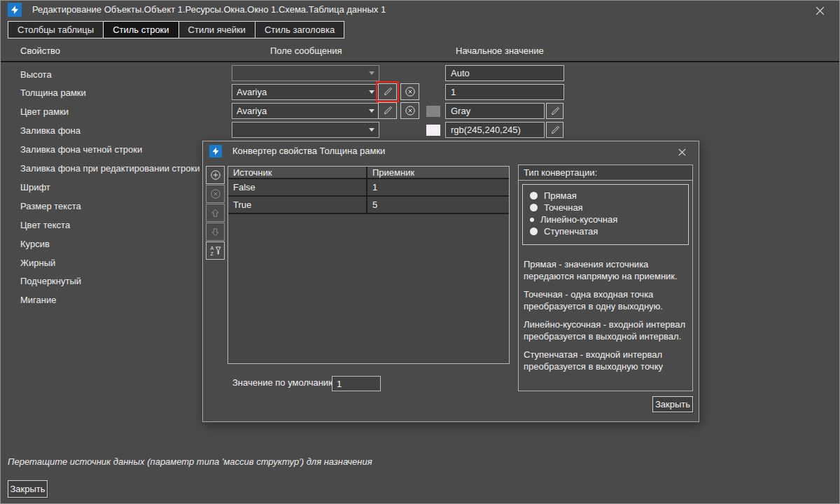 This screenshot has width=840, height=504. What do you see at coordinates (216, 251) in the screenshot?
I see `sort-filter-button: AZ` at bounding box center [216, 251].